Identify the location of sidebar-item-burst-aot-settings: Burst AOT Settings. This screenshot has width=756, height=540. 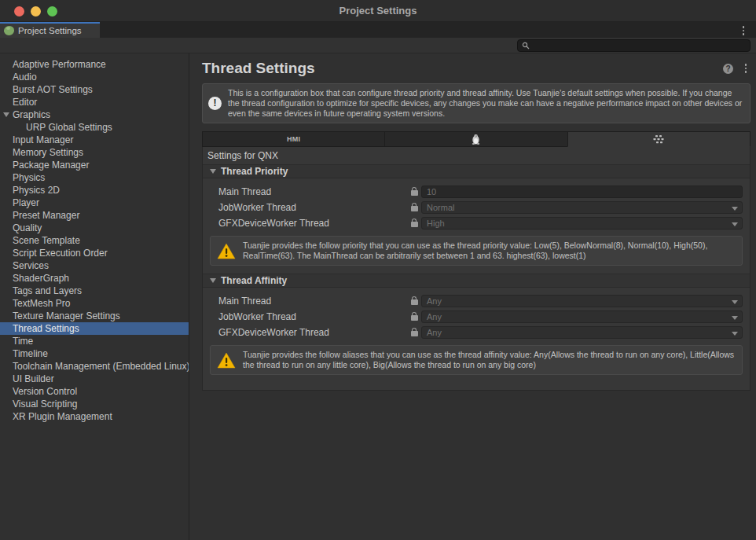
(94, 90).